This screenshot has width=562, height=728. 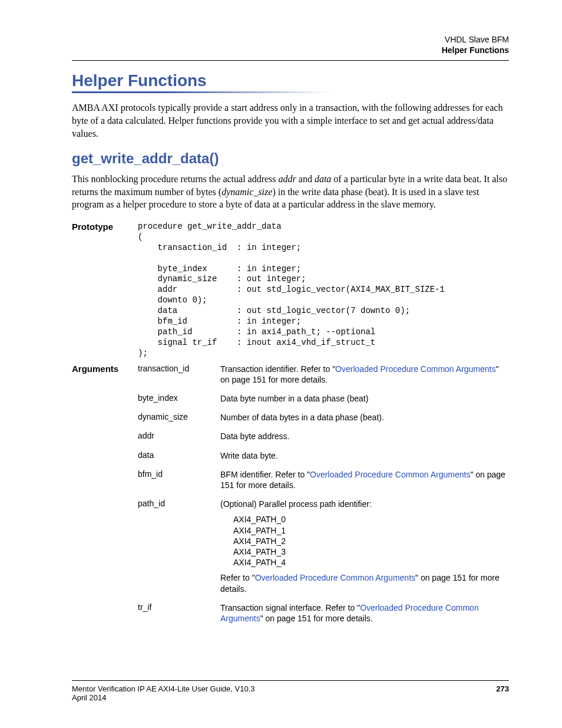 I want to click on arg-name-dynamic-size: dynamic_size, so click(x=179, y=417).